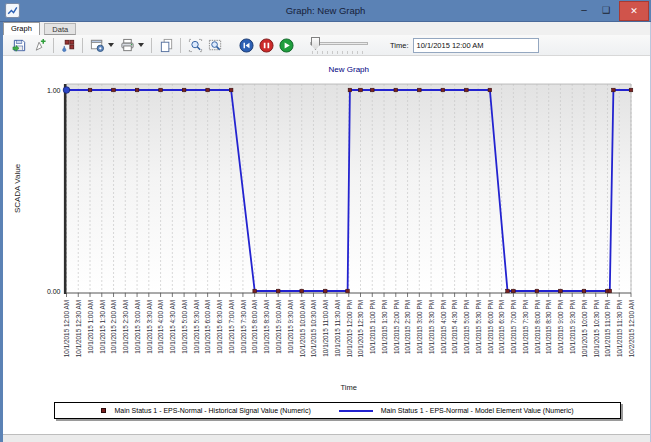 The height and width of the screenshot is (442, 651). I want to click on x-tick-label: 10/1/2015 4:30 AM, so click(172, 327).